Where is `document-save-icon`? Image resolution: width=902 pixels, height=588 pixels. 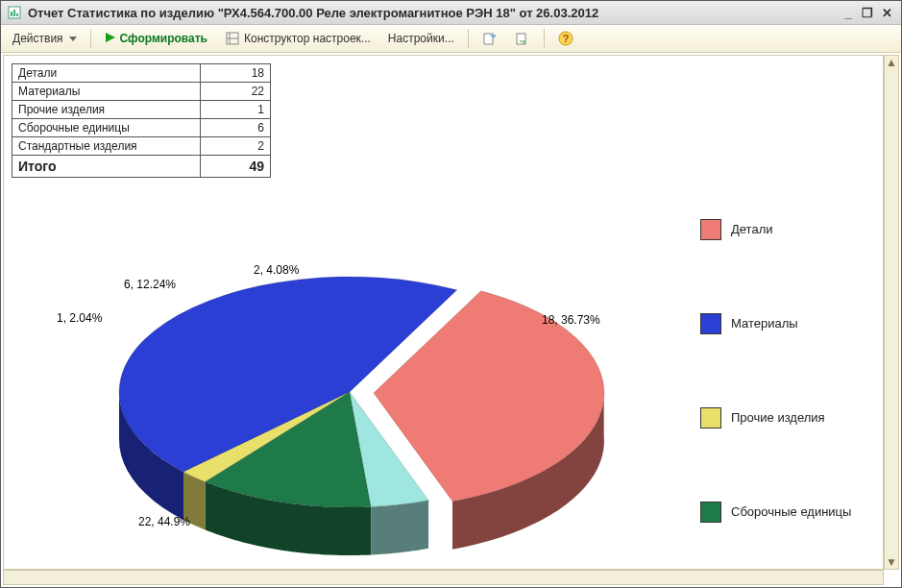
document-save-icon is located at coordinates (523, 38).